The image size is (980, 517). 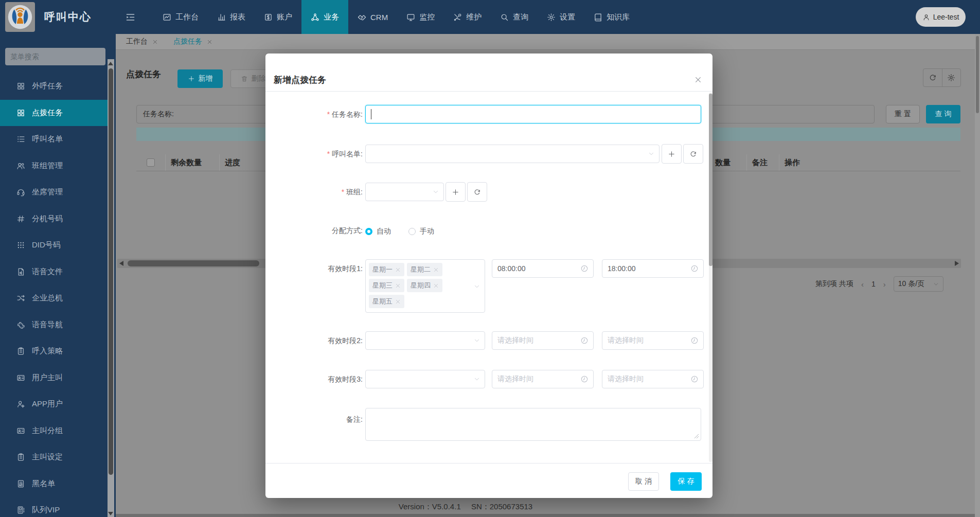 I want to click on add-team-button, so click(x=456, y=192).